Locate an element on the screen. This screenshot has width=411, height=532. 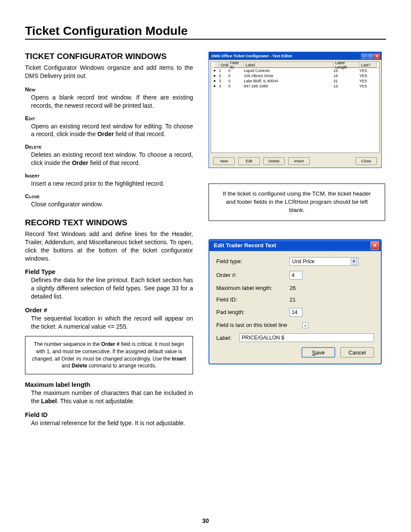
b: Delete is located at coordinates (79, 366).